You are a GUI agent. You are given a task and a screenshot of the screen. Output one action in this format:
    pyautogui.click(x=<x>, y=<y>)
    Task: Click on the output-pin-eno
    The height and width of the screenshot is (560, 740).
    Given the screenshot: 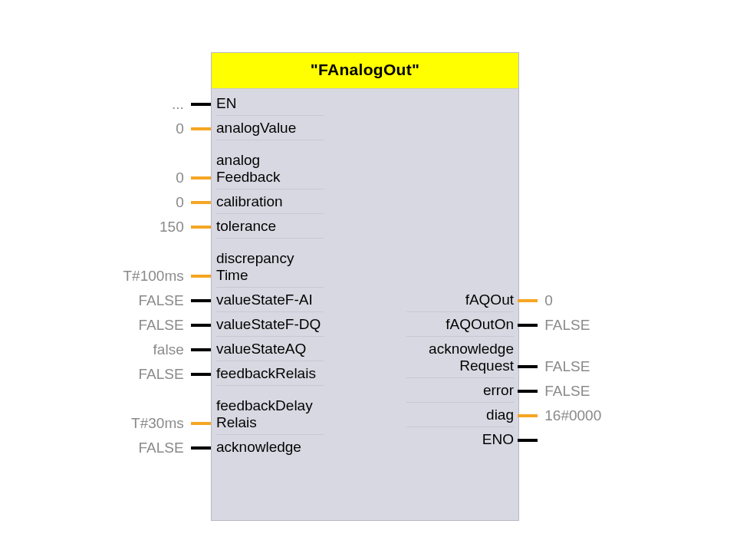 What is the action you would take?
    pyautogui.click(x=531, y=440)
    